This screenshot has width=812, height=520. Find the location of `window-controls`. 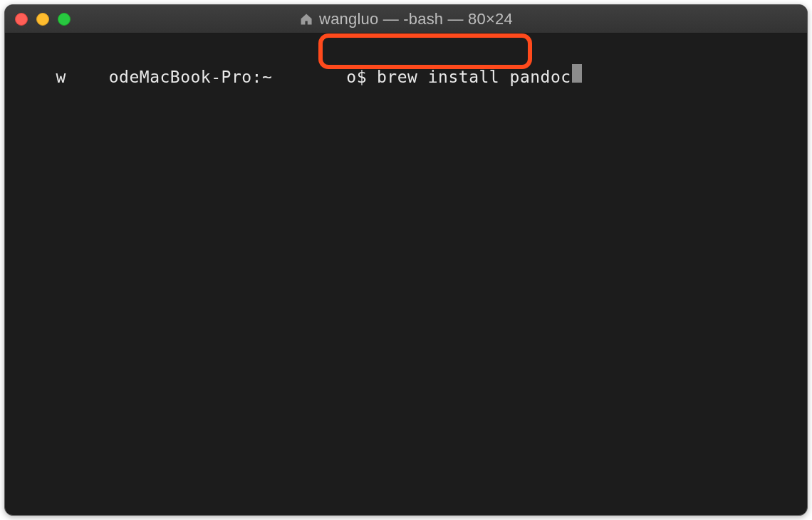

window-controls is located at coordinates (38, 19).